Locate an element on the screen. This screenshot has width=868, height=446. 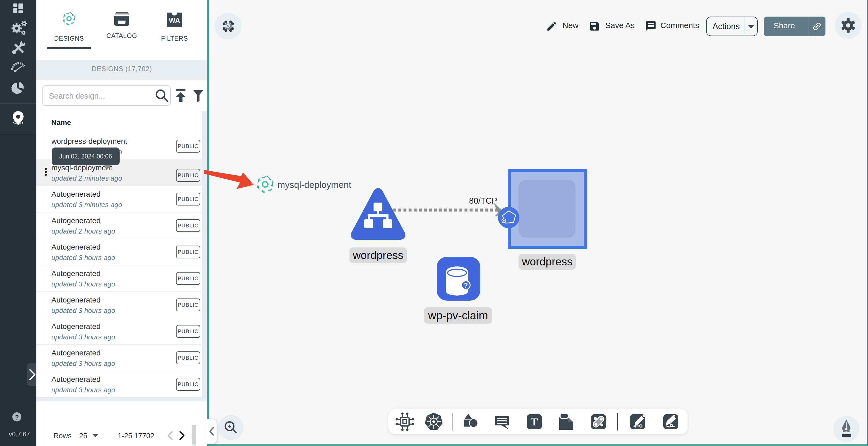
svg-text: T is located at coordinates (534, 421).